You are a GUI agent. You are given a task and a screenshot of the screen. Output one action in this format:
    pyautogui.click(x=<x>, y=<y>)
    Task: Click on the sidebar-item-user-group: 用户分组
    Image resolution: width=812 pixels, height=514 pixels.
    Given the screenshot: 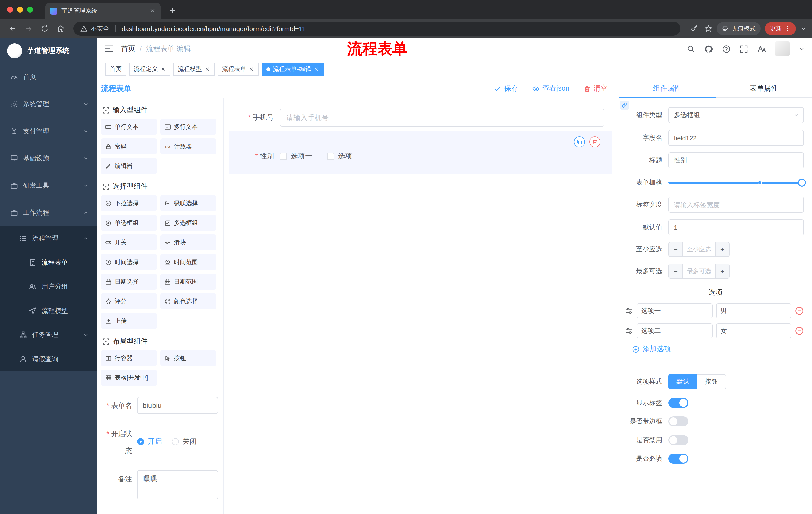 What is the action you would take?
    pyautogui.click(x=49, y=287)
    